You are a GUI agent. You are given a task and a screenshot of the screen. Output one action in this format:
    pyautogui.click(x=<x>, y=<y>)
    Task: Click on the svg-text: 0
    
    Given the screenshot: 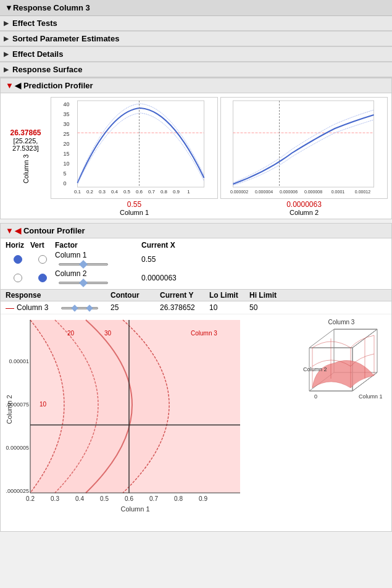 What is the action you would take?
    pyautogui.click(x=316, y=397)
    